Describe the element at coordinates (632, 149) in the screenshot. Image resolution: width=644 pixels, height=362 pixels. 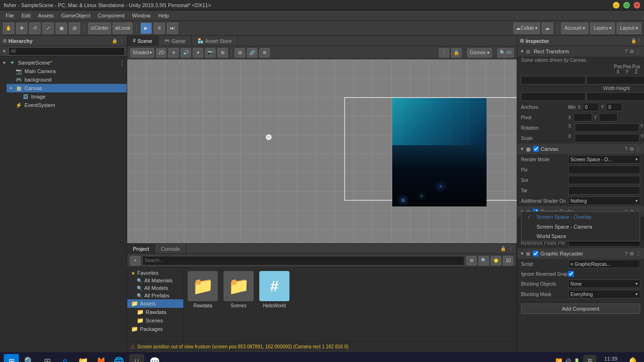
I see `canvas-settings: ⚙` at that location.